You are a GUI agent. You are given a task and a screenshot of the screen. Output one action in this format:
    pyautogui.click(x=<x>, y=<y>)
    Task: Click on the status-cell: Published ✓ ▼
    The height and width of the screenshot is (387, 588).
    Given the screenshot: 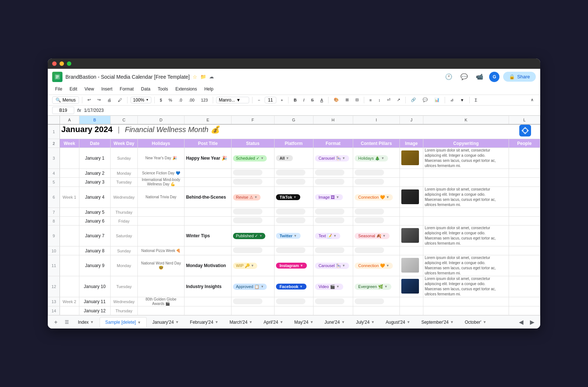 What is the action you would take?
    pyautogui.click(x=253, y=236)
    